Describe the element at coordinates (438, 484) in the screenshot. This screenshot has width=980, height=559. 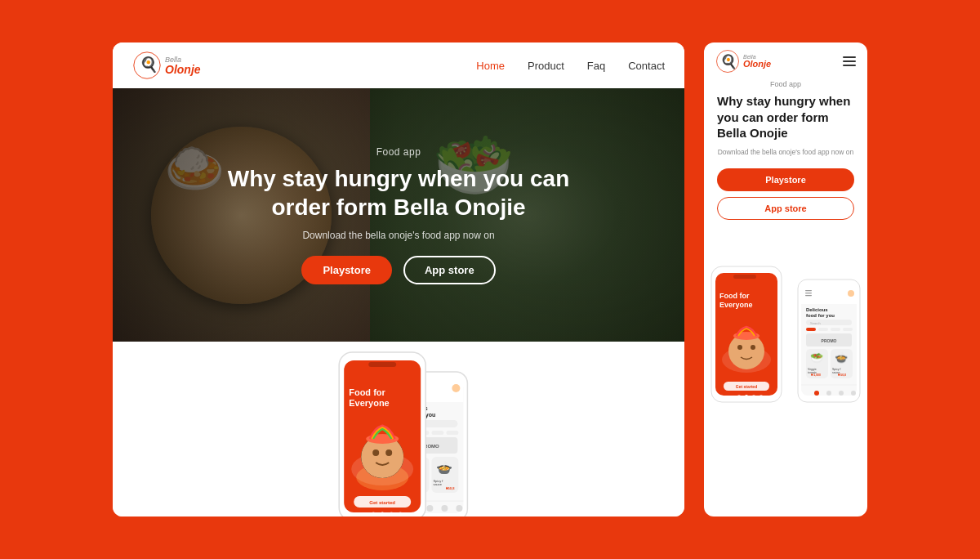
I see `svg-text: sauce` at that location.